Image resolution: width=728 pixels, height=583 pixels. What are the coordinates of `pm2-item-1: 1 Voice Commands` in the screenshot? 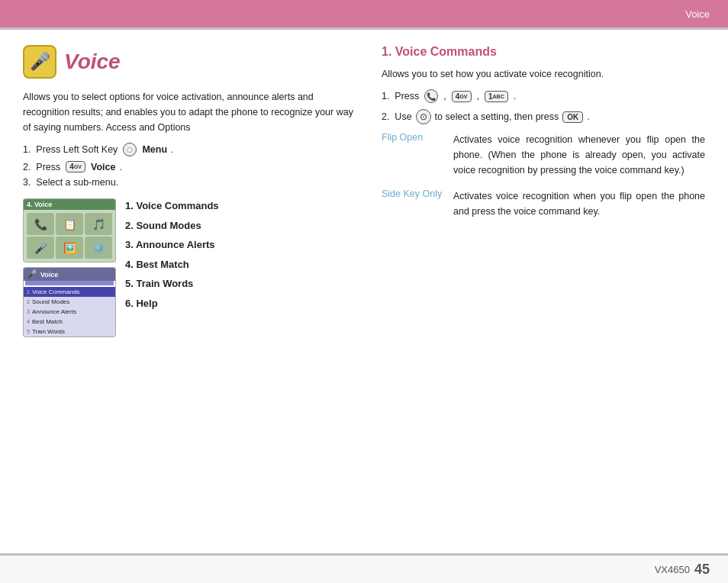 It's located at (69, 292).